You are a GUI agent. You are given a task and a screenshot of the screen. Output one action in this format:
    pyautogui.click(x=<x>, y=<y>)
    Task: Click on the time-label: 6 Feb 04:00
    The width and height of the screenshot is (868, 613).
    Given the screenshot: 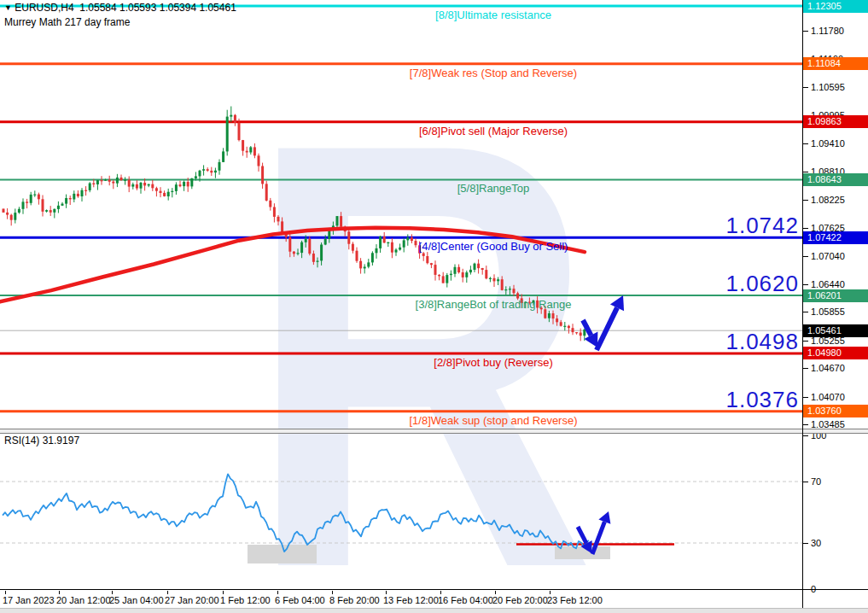 What is the action you would take?
    pyautogui.click(x=300, y=600)
    